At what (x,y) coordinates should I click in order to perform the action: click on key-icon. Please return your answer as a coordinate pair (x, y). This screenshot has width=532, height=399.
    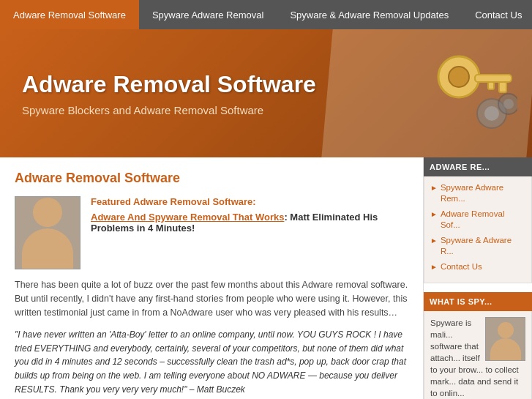
    Looking at the image, I should click on (473, 88).